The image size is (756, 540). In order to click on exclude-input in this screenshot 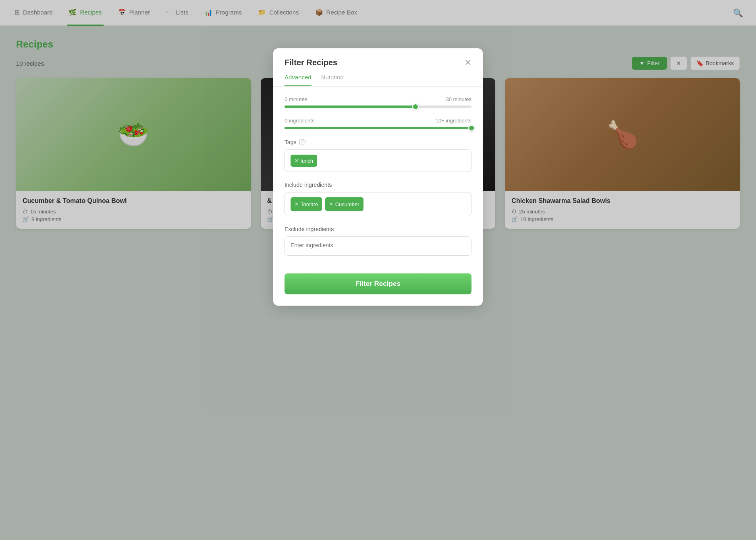, I will do `click(378, 245)`.